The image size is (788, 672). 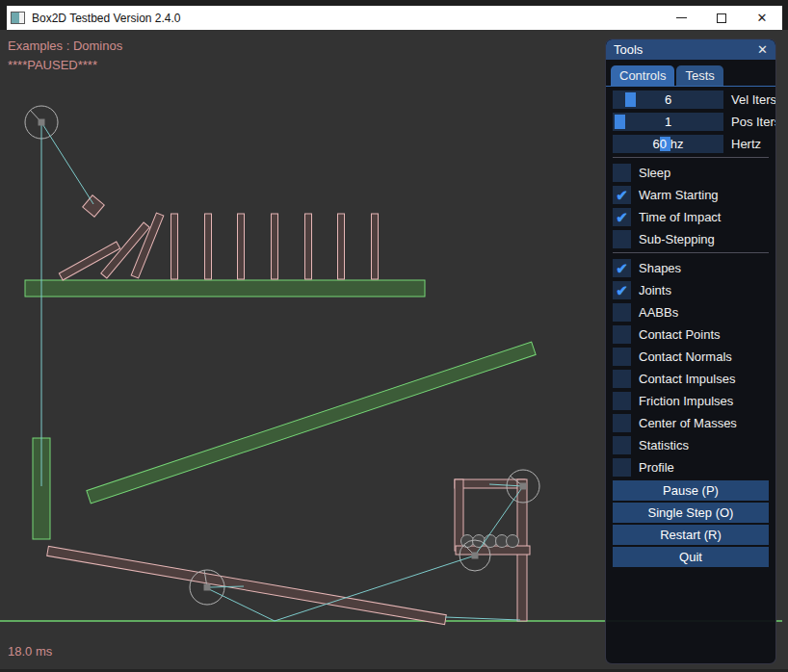 What do you see at coordinates (691, 144) in the screenshot?
I see `slider-row-hertz: 60 hzHertz` at bounding box center [691, 144].